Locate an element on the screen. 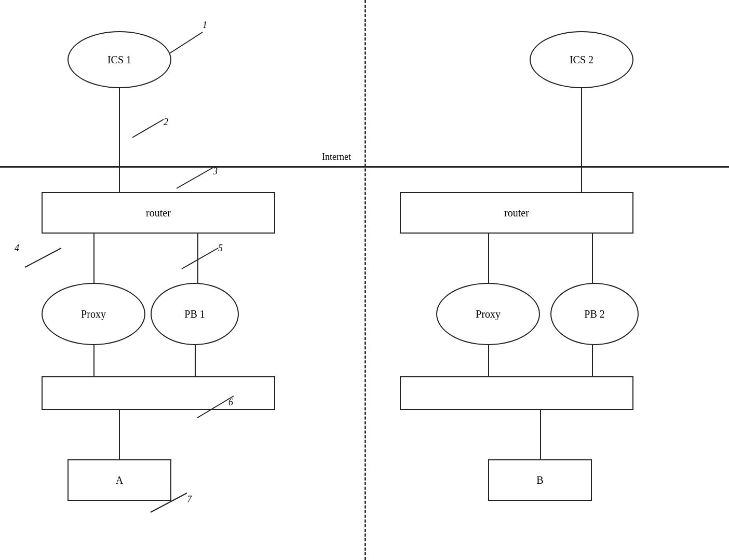  left-proxy-label: Proxy is located at coordinates (93, 315).